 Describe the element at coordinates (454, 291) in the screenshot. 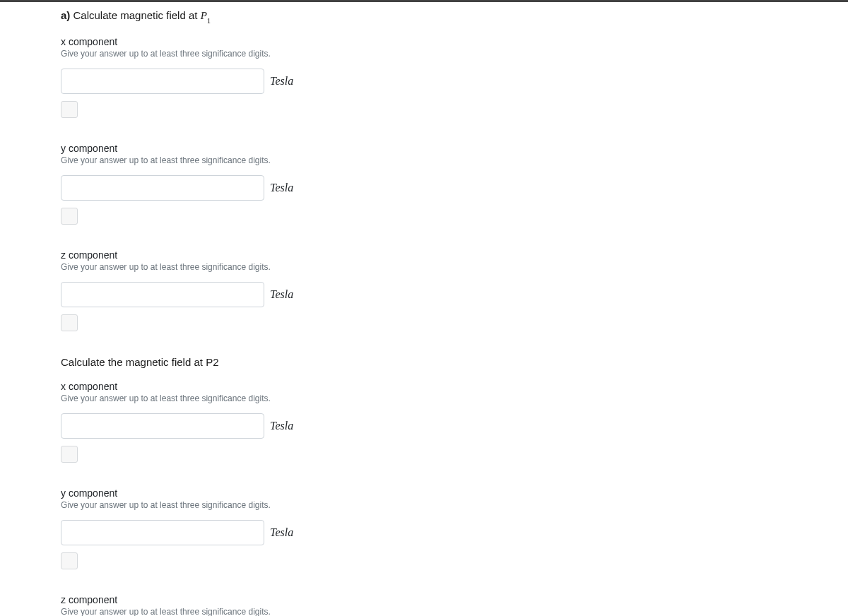

I see `p1-z-component-block: z component Give your answer up to at le…` at that location.